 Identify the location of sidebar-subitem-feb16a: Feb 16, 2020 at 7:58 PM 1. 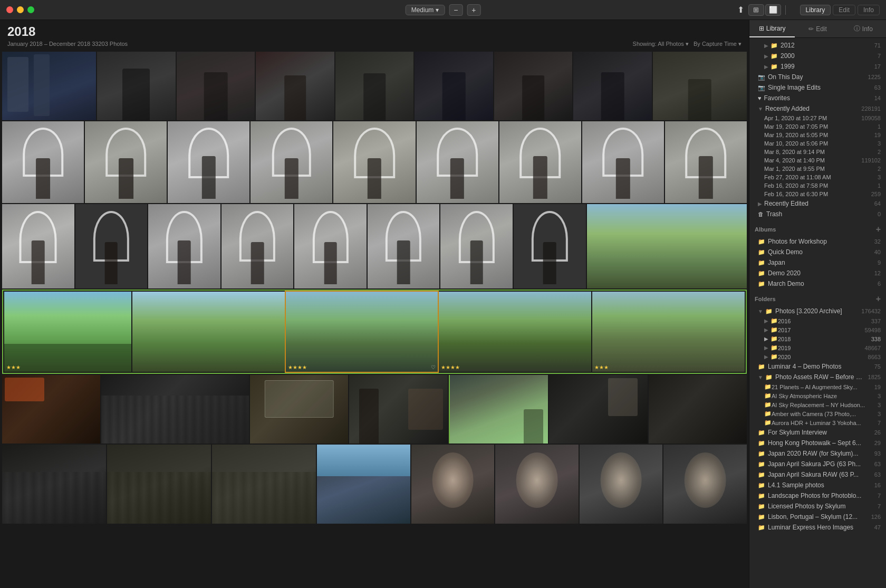
(817, 186).